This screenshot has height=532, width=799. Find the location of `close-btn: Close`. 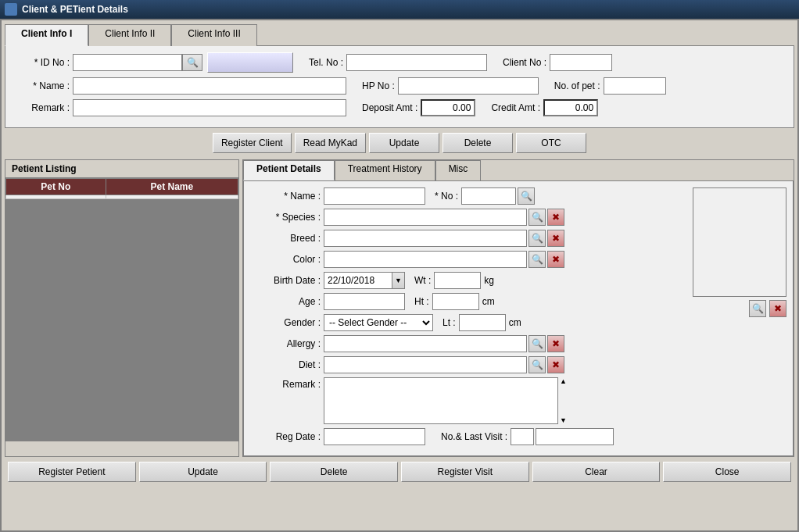

close-btn: Close is located at coordinates (727, 472).